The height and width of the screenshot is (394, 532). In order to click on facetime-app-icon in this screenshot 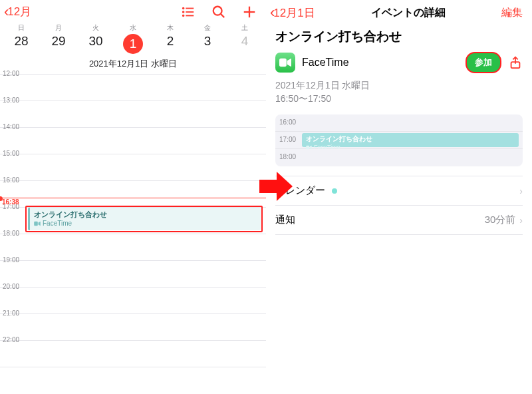, I will do `click(285, 63)`.